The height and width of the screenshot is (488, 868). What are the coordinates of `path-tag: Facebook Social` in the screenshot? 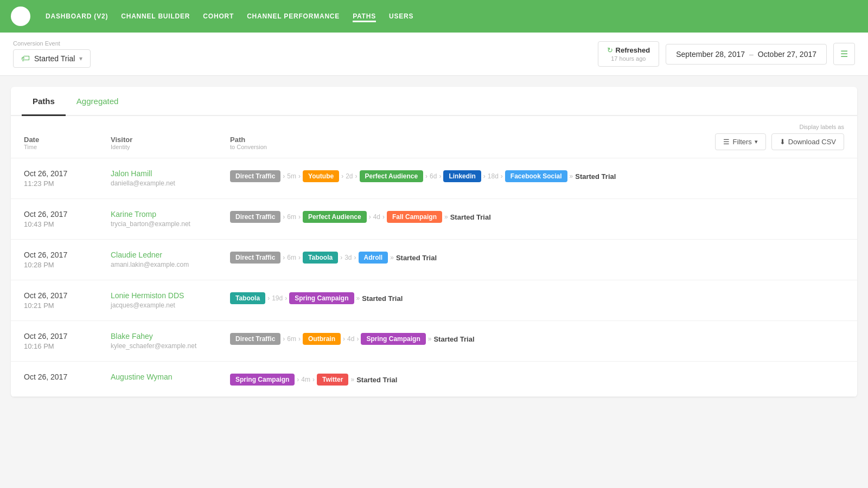 It's located at (536, 176).